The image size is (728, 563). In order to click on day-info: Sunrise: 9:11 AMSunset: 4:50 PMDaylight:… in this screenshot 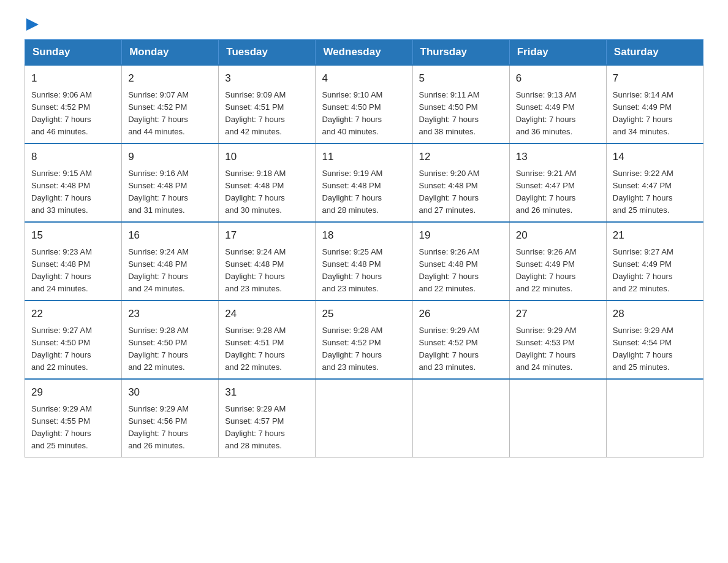, I will do `click(461, 114)`.